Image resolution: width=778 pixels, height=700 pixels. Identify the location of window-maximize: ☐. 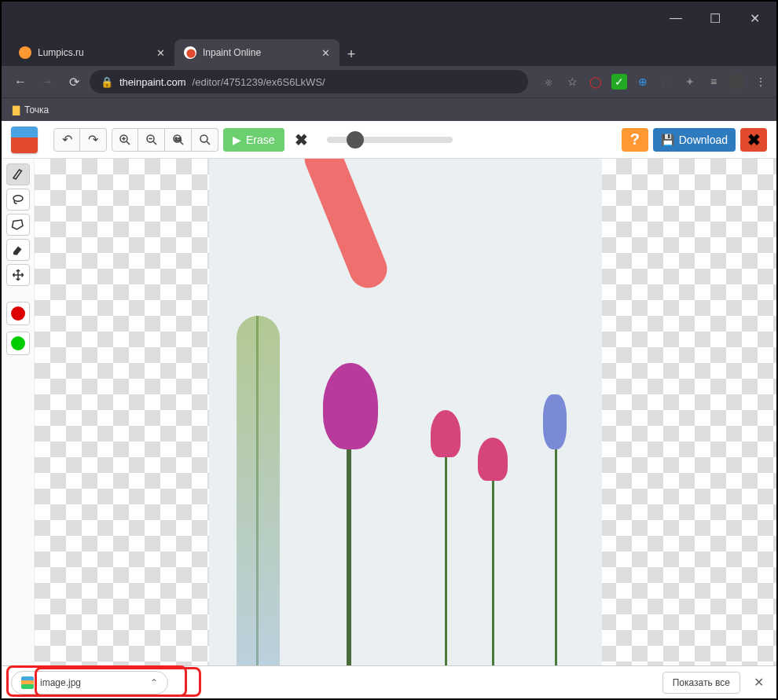
(715, 19).